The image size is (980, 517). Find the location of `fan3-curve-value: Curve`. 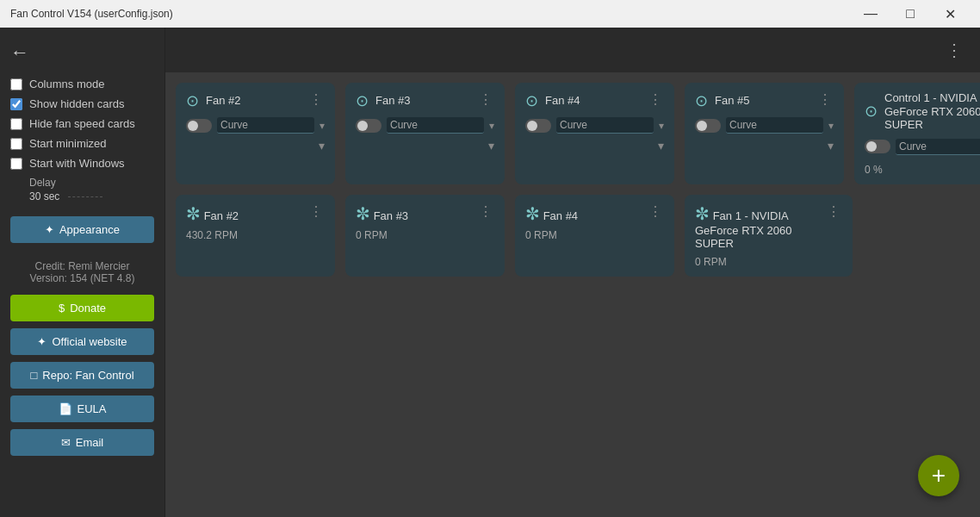

fan3-curve-value: Curve is located at coordinates (436, 126).